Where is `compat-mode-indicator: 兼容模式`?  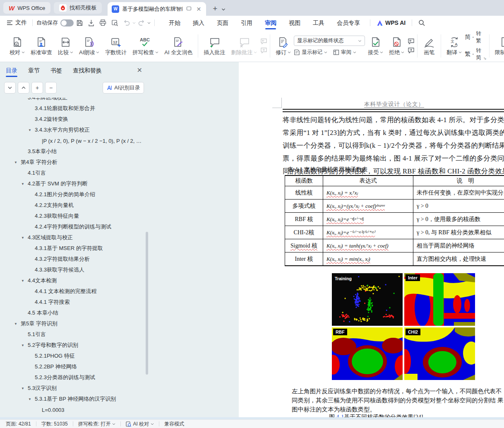
compat-mode-indicator: 兼容模式 is located at coordinates (174, 424).